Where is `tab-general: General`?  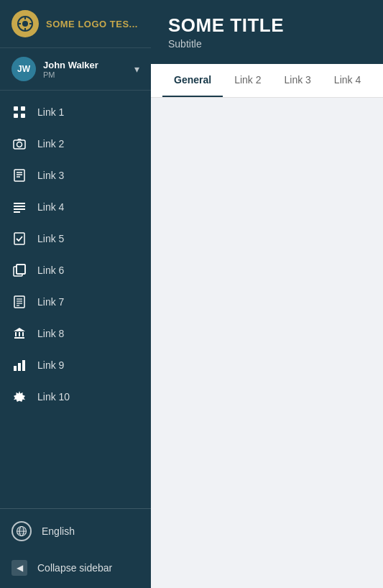
tab-general: General is located at coordinates (193, 81).